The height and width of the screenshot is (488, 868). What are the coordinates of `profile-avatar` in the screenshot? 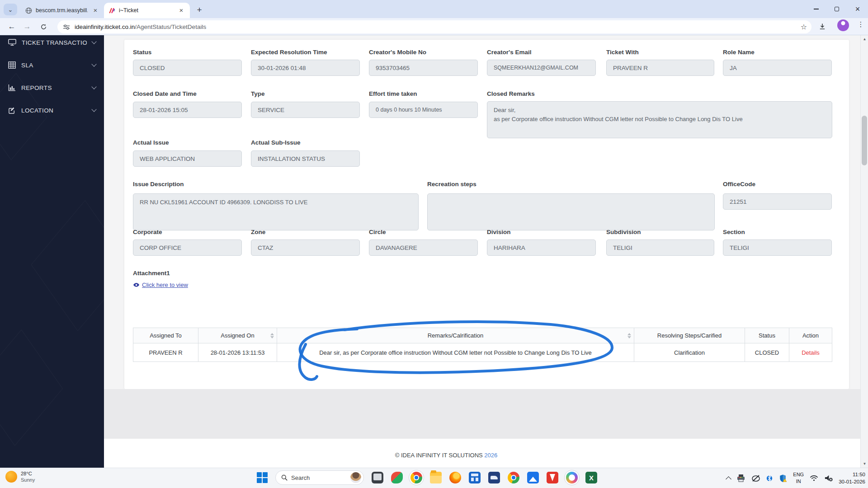 It's located at (843, 25).